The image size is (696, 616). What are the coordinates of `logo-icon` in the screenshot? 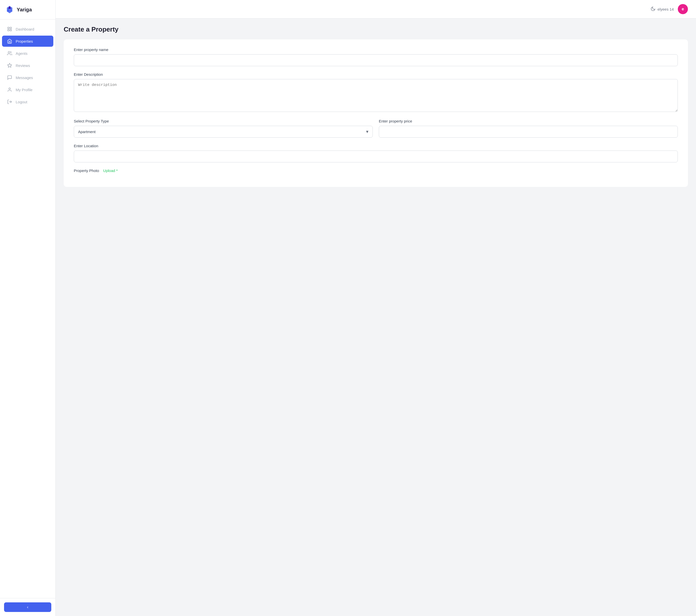 It's located at (10, 10).